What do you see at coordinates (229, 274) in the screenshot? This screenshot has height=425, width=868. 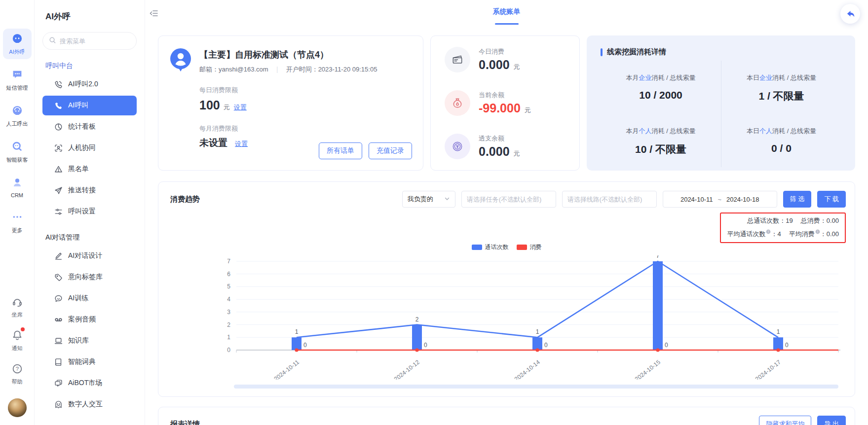 I see `svg-text: 6` at bounding box center [229, 274].